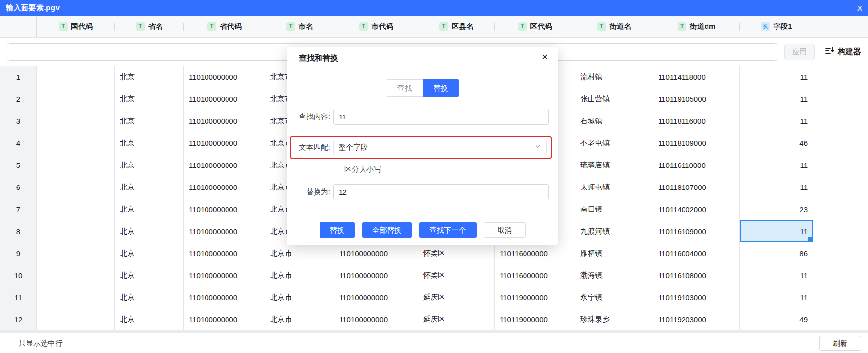 The height and width of the screenshot is (353, 868). What do you see at coordinates (441, 117) in the screenshot?
I see `find-input` at bounding box center [441, 117].